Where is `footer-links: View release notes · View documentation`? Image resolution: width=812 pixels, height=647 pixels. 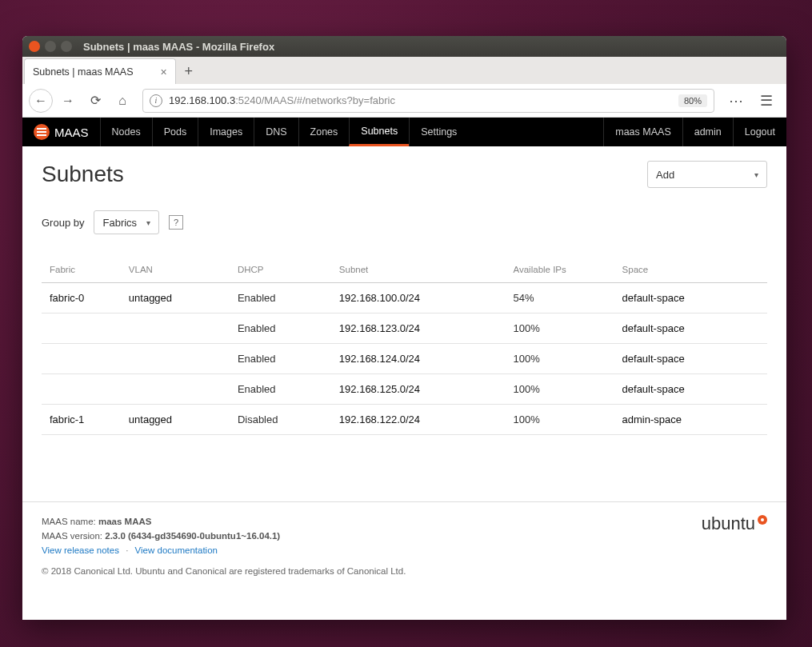 footer-links: View release notes · View documentation is located at coordinates (405, 550).